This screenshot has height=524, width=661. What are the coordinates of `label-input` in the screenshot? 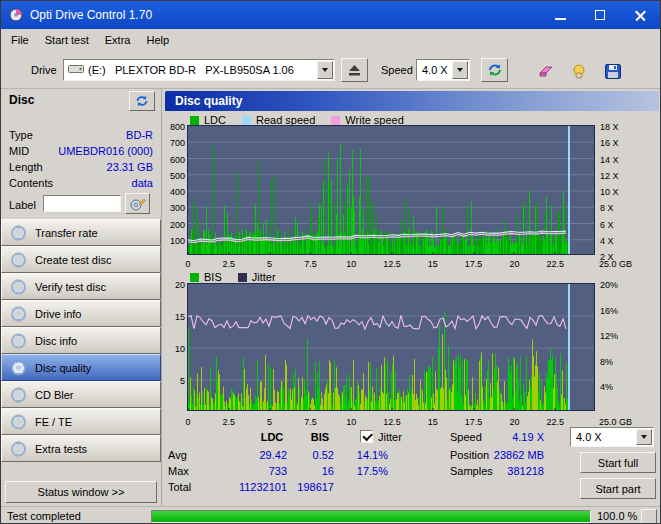 It's located at (82, 204).